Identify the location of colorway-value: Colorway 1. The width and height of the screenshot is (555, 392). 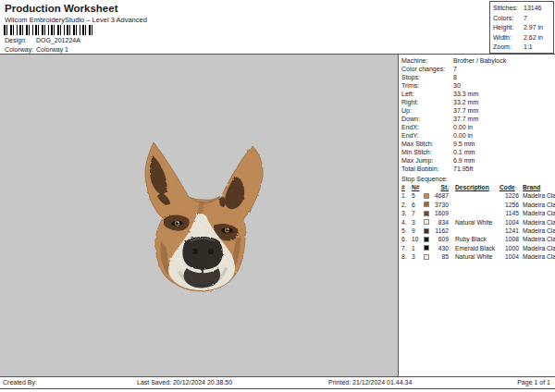
(52, 50).